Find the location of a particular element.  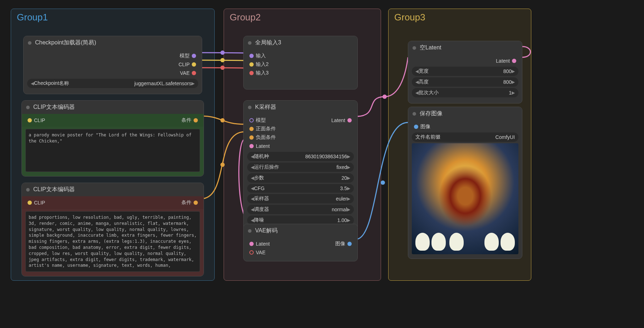

clip-encode-positive-node: CLIP文本编码器 CLIP 条件 a parody movie poster … is located at coordinates (113, 138).